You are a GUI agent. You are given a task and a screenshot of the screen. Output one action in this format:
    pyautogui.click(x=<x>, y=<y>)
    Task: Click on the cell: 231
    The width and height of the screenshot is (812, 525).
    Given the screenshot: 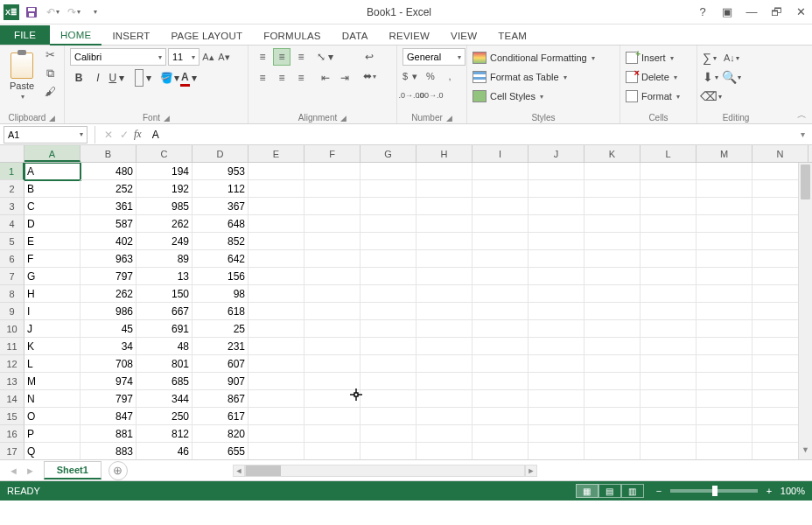 What is the action you would take?
    pyautogui.click(x=220, y=346)
    